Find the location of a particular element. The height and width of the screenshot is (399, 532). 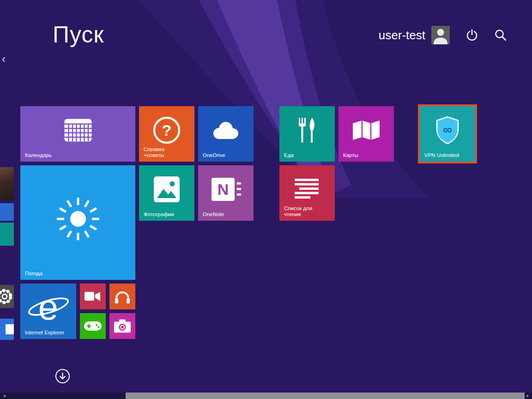

tile-label: OneDrive is located at coordinates (214, 155).